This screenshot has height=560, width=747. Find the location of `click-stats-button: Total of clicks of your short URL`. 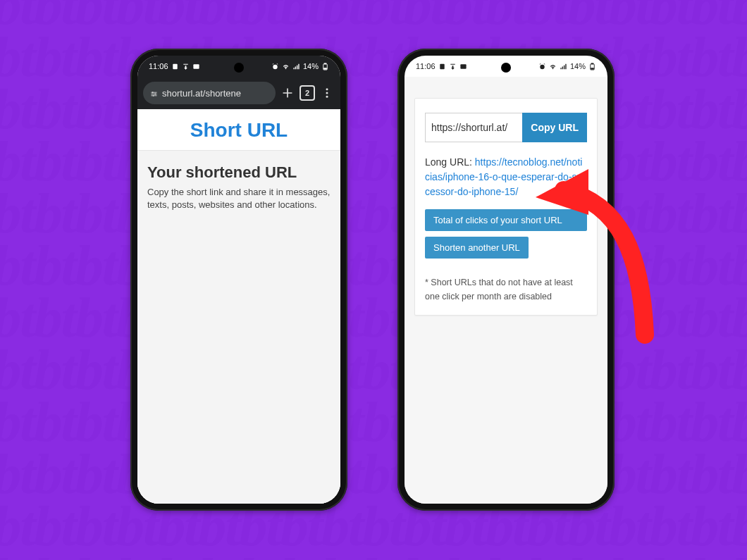

click-stats-button: Total of clicks of your short URL is located at coordinates (506, 220).